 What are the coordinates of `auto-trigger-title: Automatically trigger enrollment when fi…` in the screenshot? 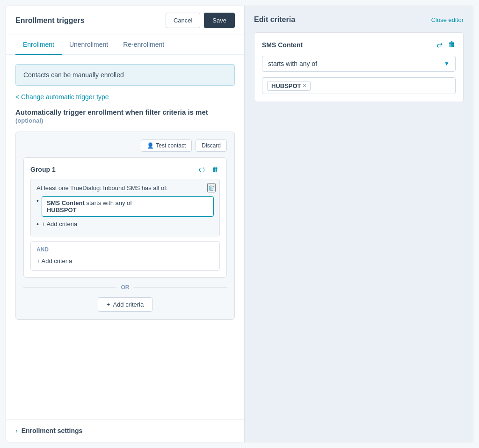 It's located at (125, 116).